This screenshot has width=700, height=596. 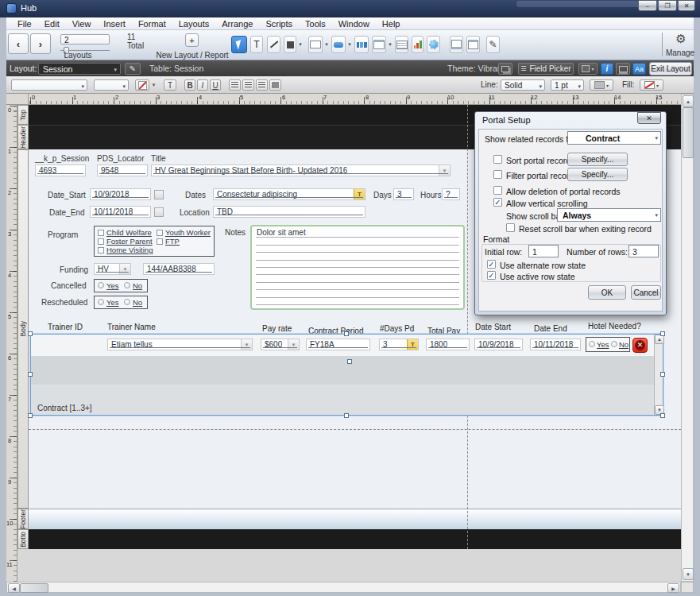 What do you see at coordinates (114, 24) in the screenshot?
I see `menu-insert: Insert` at bounding box center [114, 24].